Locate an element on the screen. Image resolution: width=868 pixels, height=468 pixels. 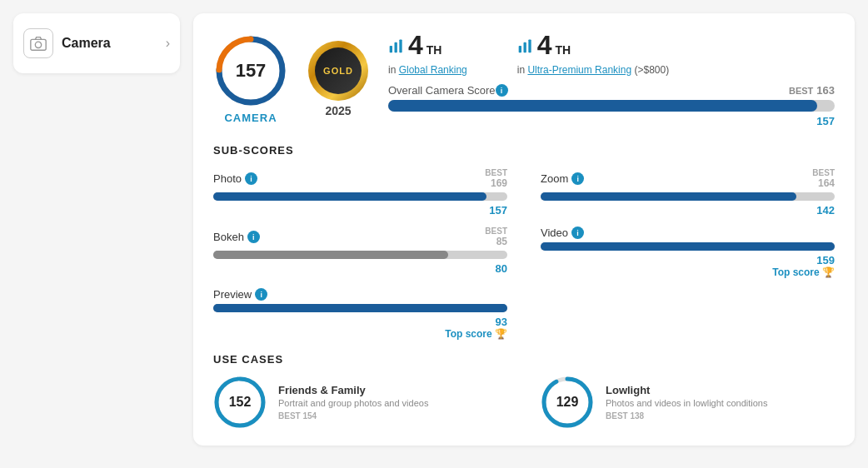
friends-family-circle: 152 is located at coordinates (240, 402).